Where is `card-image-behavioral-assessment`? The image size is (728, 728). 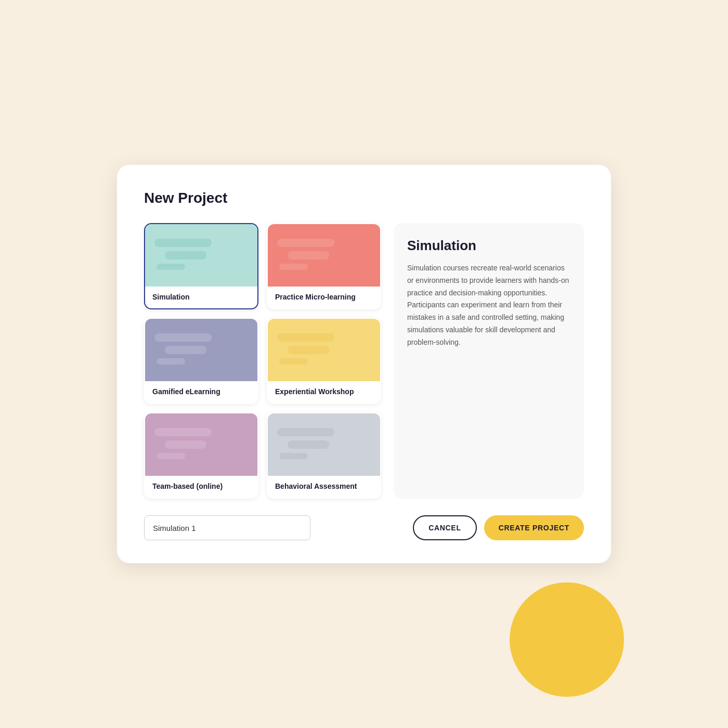
card-image-behavioral-assessment is located at coordinates (324, 445).